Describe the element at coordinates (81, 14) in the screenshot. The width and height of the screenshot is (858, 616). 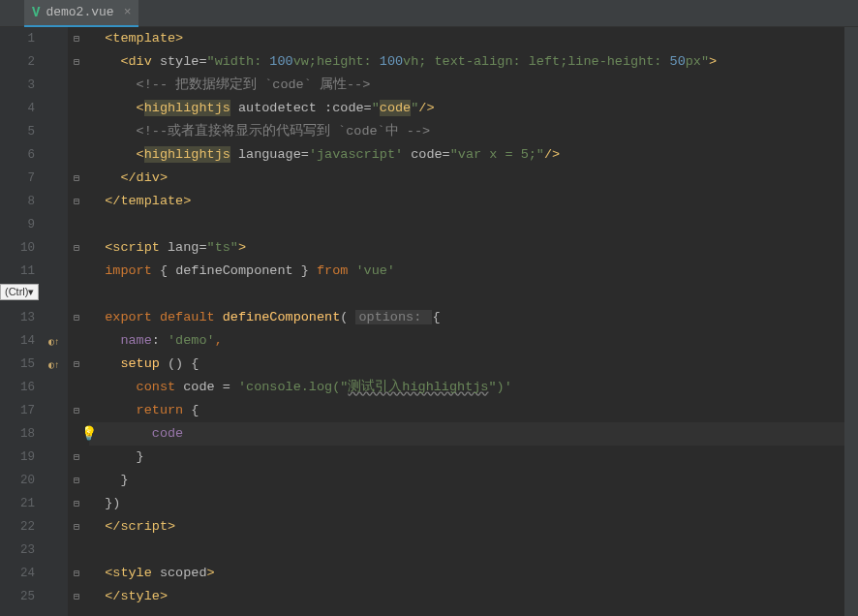
I see `active-tab: V demo2.vue ×` at that location.